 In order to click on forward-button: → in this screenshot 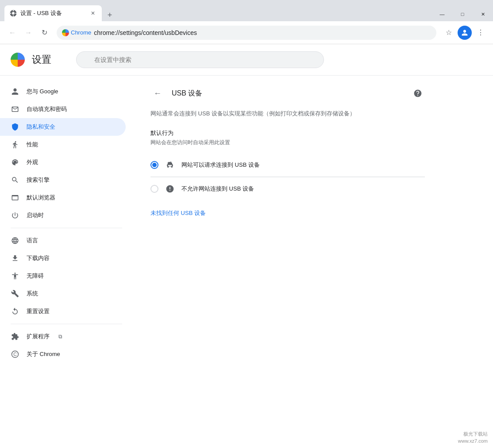, I will do `click(28, 33)`.